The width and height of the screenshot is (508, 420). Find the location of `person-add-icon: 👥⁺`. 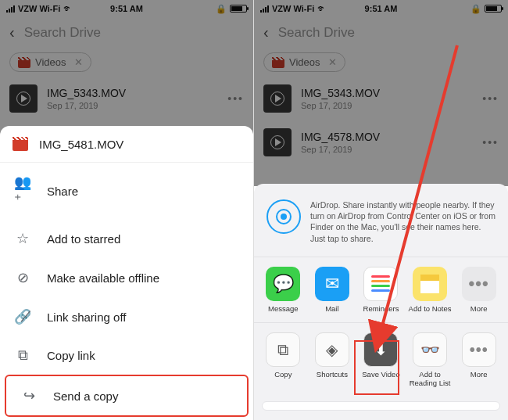

person-add-icon: 👥⁺ is located at coordinates (23, 191).